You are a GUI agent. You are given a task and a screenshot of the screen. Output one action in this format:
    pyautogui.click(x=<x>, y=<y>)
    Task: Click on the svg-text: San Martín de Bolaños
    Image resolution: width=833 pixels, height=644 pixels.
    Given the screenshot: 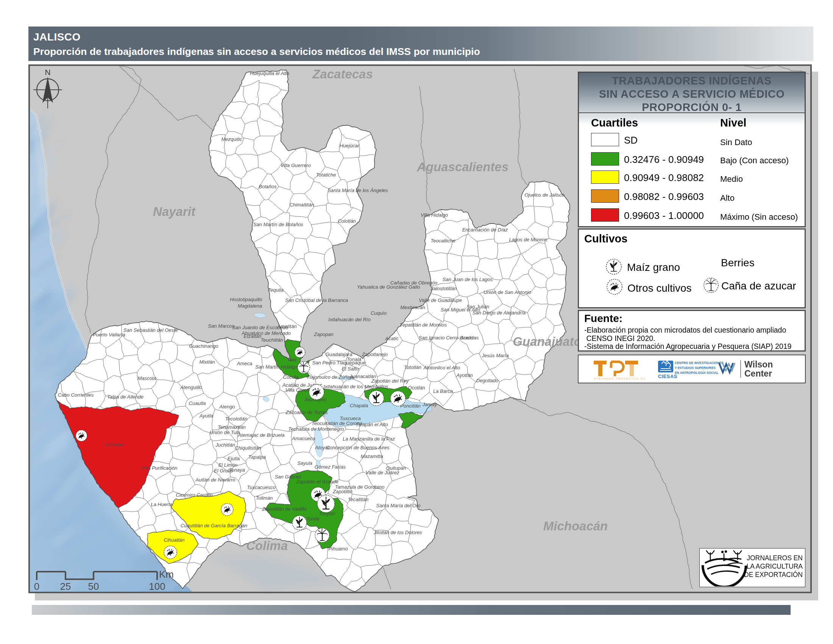 What is the action you would take?
    pyautogui.click(x=278, y=224)
    